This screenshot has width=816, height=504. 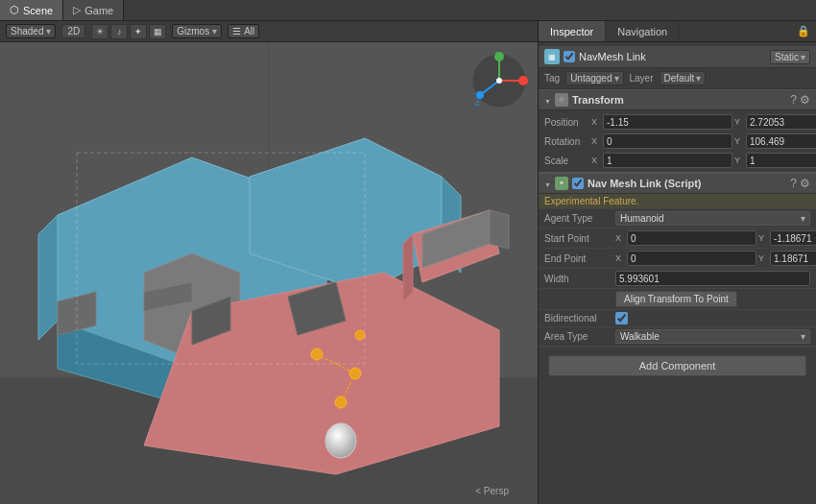 What do you see at coordinates (552, 79) in the screenshot?
I see `tag-label: Tag` at bounding box center [552, 79].